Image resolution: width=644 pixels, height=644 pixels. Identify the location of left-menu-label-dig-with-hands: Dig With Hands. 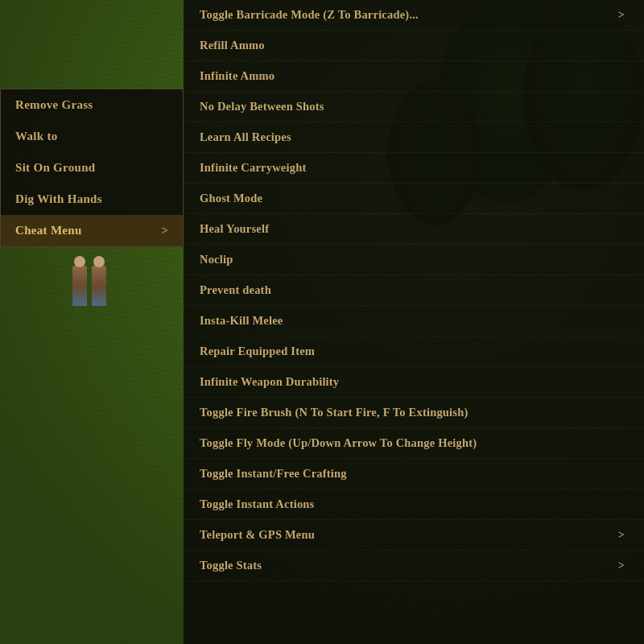
(59, 200).